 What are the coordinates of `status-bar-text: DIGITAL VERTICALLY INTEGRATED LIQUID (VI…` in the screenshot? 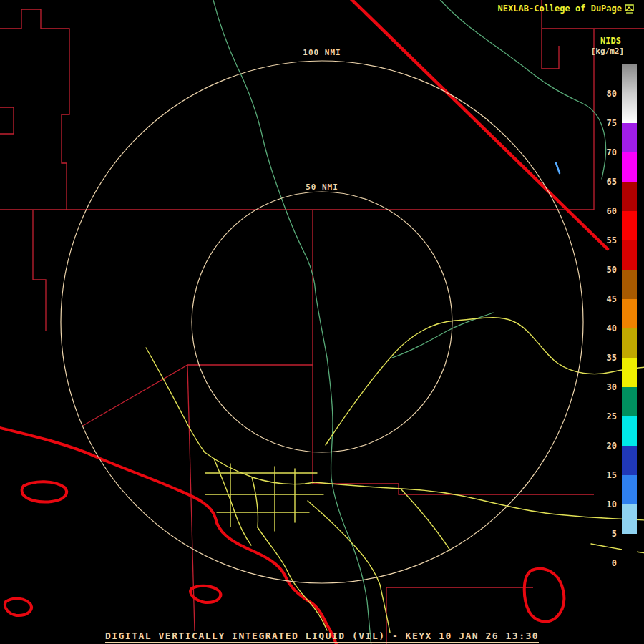 It's located at (322, 637).